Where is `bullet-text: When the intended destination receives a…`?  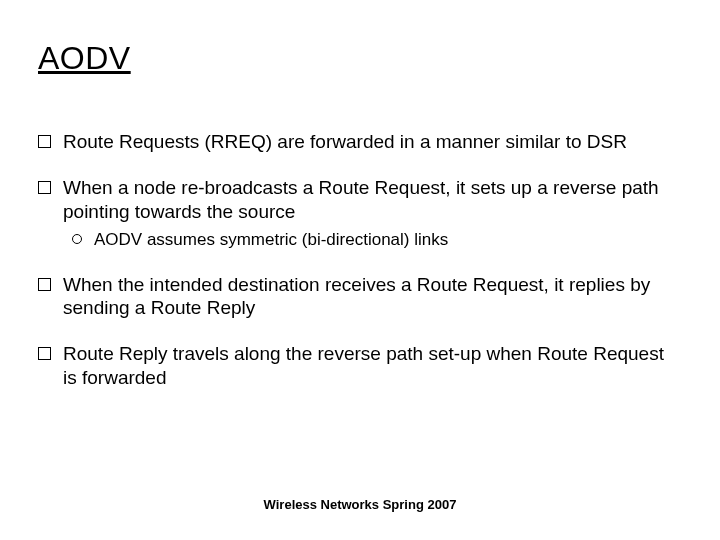 bullet-text: When the intended destination receives a… is located at coordinates (370, 297).